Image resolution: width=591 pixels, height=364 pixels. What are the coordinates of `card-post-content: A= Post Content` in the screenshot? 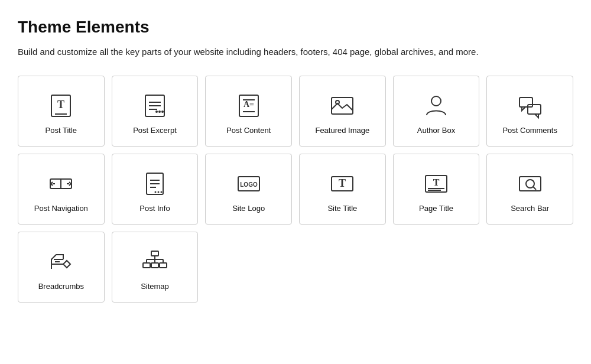 It's located at (248, 111).